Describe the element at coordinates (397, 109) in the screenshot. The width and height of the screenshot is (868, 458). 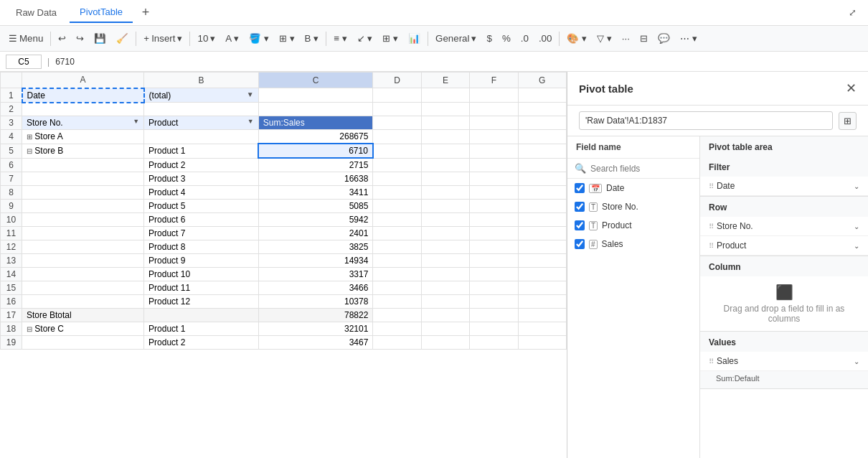
I see `cell-d2` at that location.